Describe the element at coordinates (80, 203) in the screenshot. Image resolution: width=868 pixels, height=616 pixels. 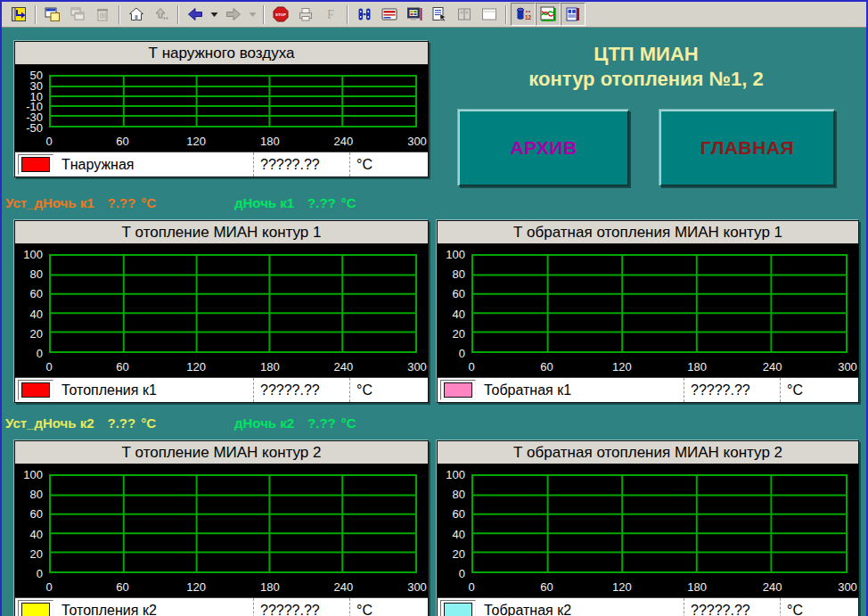
I see `setpoint-night-k1: Уст_дНочь к1?.??°С` at that location.